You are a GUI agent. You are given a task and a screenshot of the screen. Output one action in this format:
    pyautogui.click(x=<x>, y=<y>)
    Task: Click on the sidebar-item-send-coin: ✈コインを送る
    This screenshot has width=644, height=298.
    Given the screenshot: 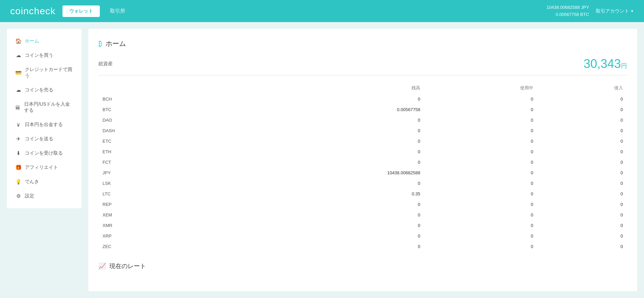 What is the action you would take?
    pyautogui.click(x=44, y=139)
    